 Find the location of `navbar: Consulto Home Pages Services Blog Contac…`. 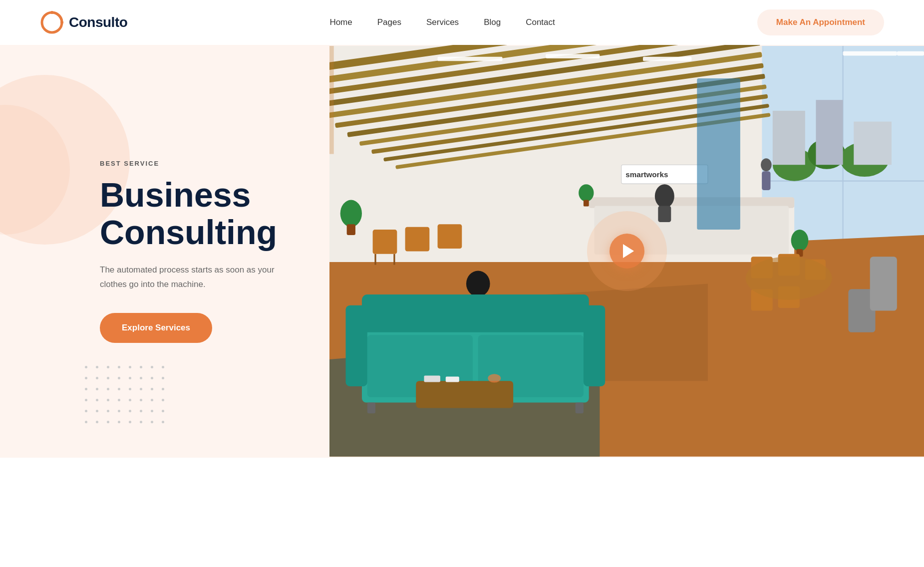

navbar: Consulto Home Pages Services Blog Contac… is located at coordinates (462, 22).